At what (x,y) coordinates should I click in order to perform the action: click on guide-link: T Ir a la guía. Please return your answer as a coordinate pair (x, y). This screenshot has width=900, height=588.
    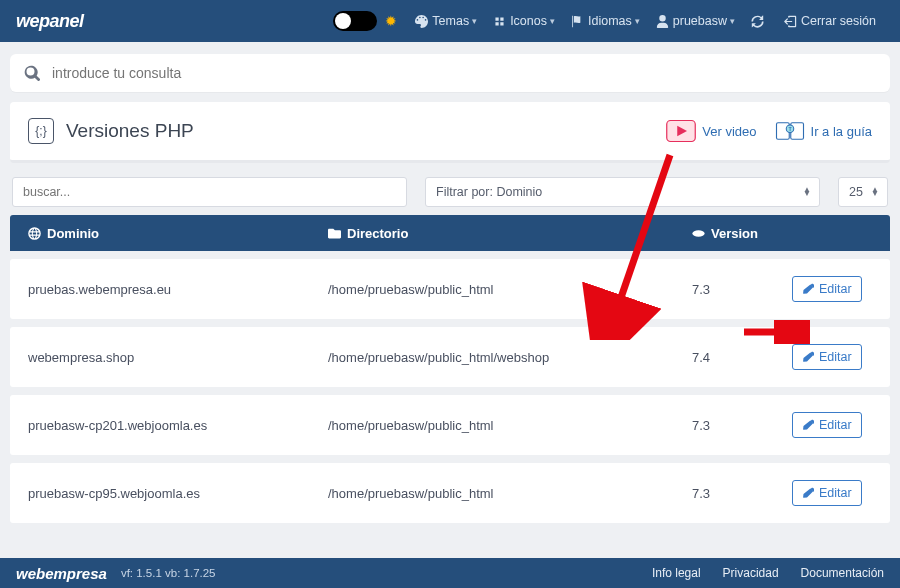
    Looking at the image, I should click on (824, 131).